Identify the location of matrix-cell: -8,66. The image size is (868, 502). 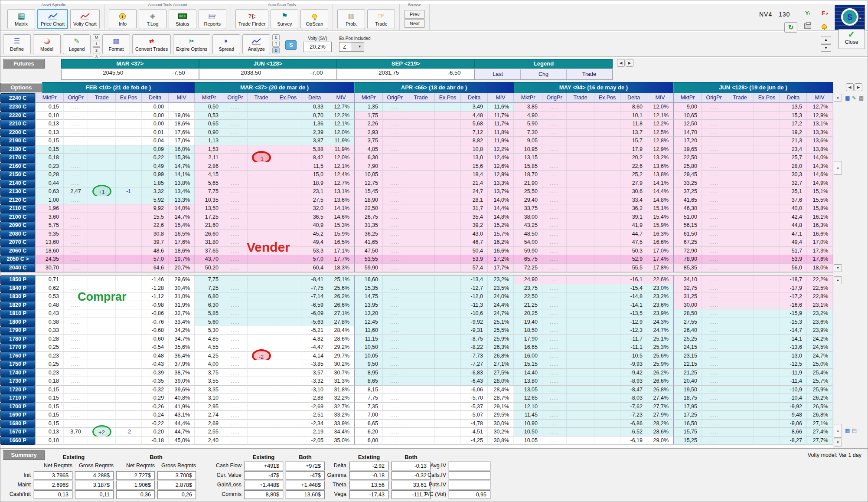
(793, 432).